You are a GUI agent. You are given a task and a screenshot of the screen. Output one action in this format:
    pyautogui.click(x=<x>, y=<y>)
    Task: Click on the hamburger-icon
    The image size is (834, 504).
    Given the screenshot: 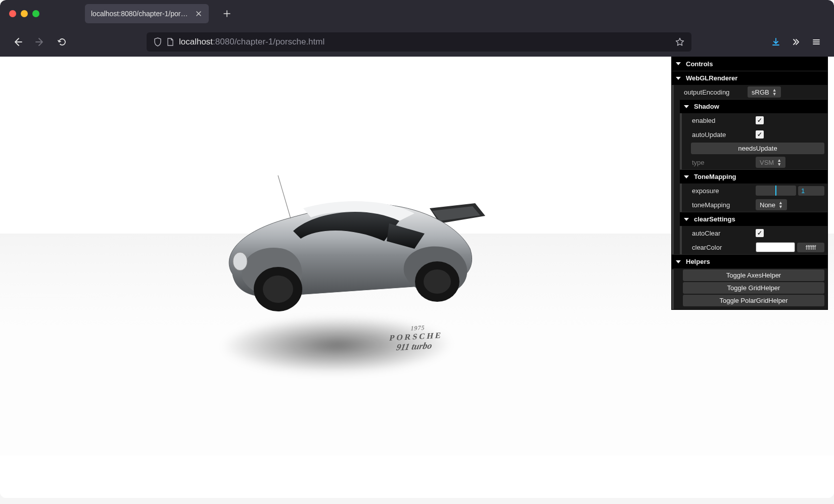 What is the action you would take?
    pyautogui.click(x=816, y=42)
    